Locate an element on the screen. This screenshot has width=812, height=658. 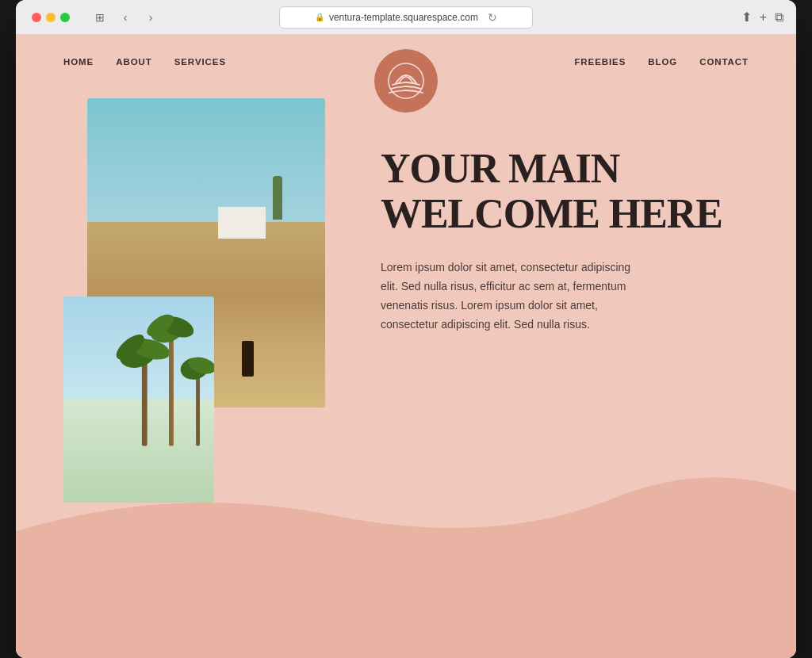
nav-freebies: FREEBIES is located at coordinates (599, 62).